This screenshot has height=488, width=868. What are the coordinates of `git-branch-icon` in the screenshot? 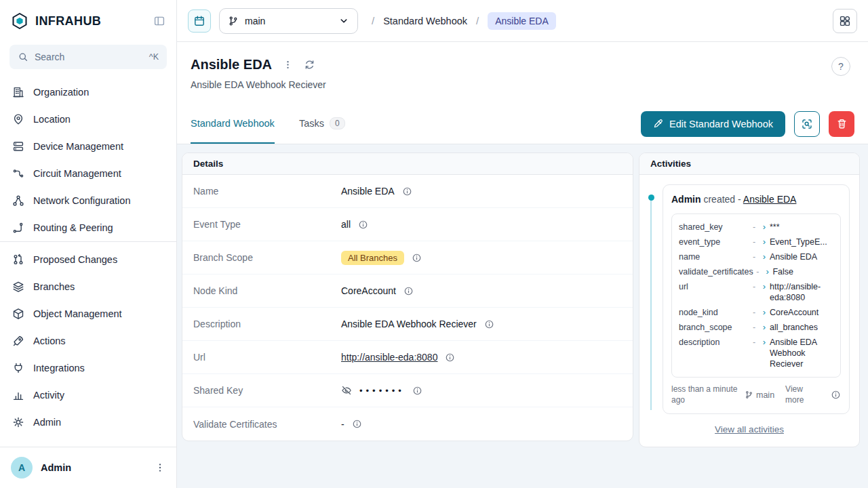 It's located at (233, 21).